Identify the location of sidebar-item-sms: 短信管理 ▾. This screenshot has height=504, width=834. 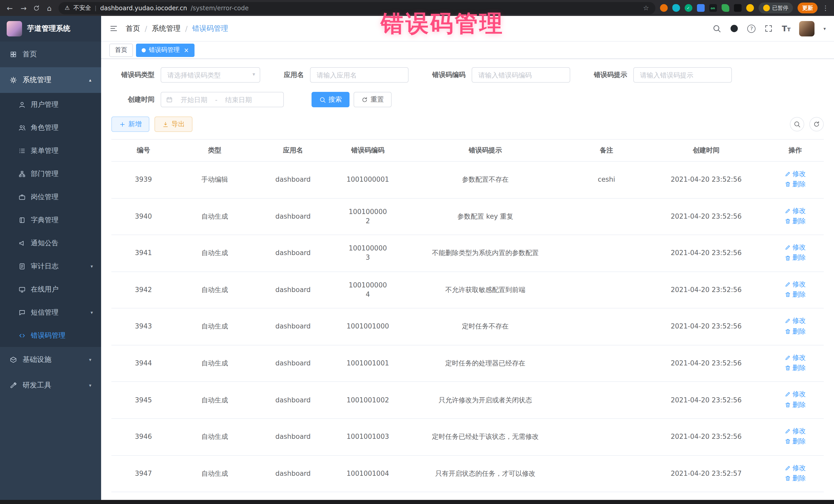
(51, 312).